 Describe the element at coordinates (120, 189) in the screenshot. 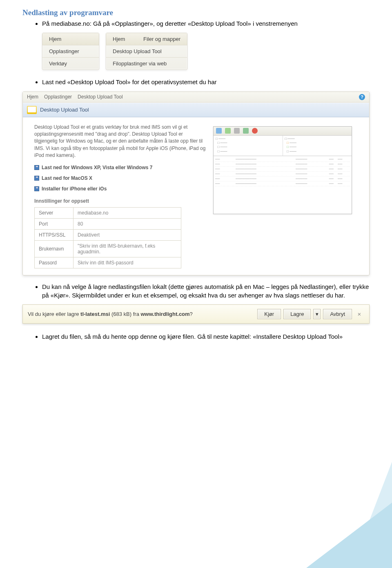

I see `download-ios-link: Installer for iPhone eller iOs` at that location.